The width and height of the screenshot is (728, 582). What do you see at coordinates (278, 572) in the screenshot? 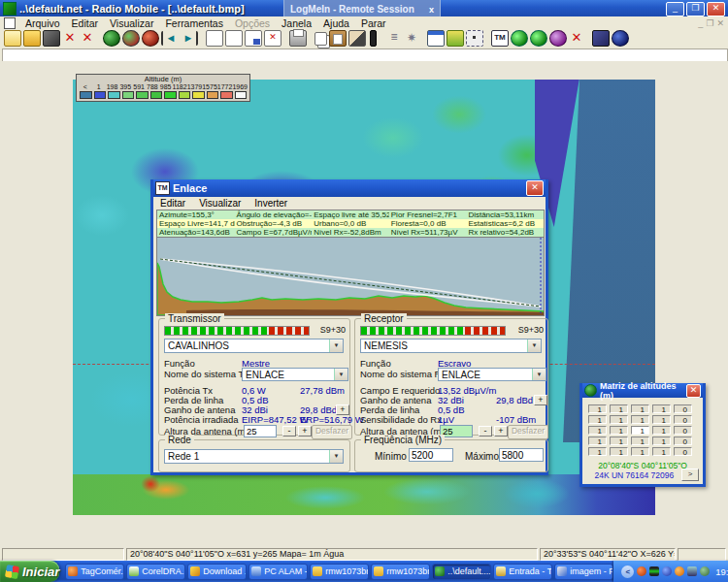
I see `taskbar-item-pcalam: PC ALAM - ...` at bounding box center [278, 572].